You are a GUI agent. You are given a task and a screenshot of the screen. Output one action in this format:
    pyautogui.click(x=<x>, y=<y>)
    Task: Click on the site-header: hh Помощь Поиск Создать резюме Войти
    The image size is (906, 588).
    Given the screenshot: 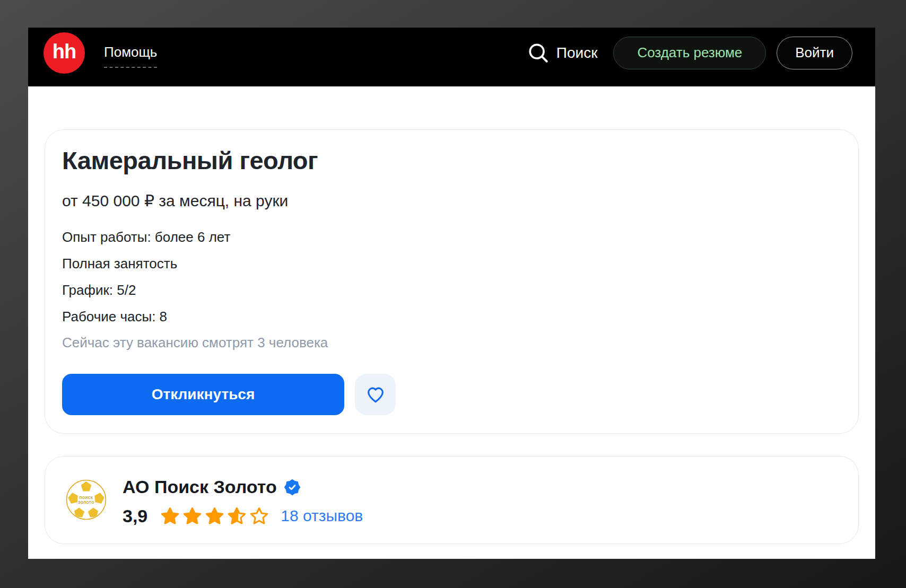 What is the action you would take?
    pyautogui.click(x=452, y=57)
    